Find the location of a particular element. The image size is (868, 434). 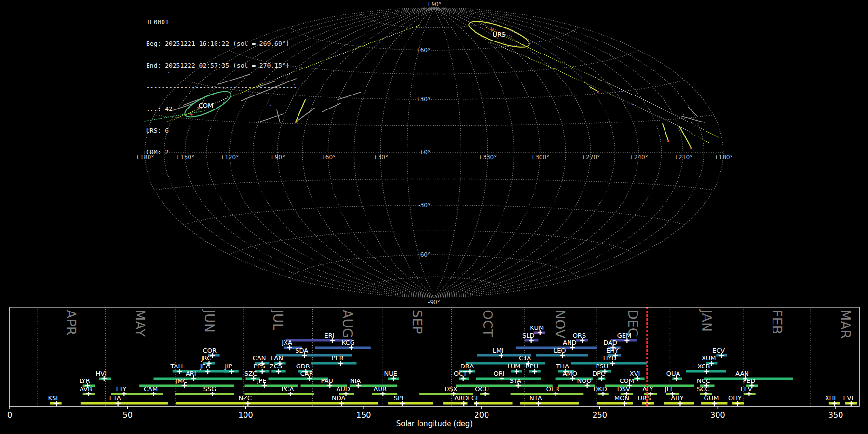

shower-label-OCU: OCU is located at coordinates (482, 389).